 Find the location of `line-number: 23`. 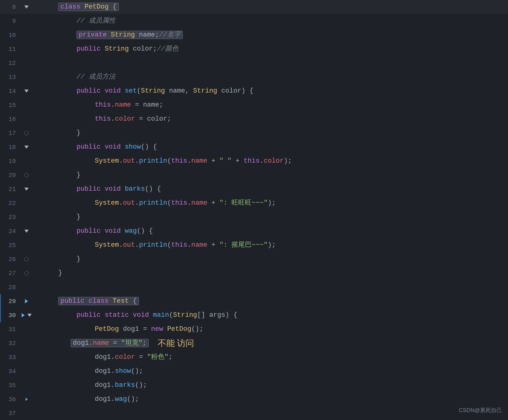

line-number: 23 is located at coordinates (11, 217).